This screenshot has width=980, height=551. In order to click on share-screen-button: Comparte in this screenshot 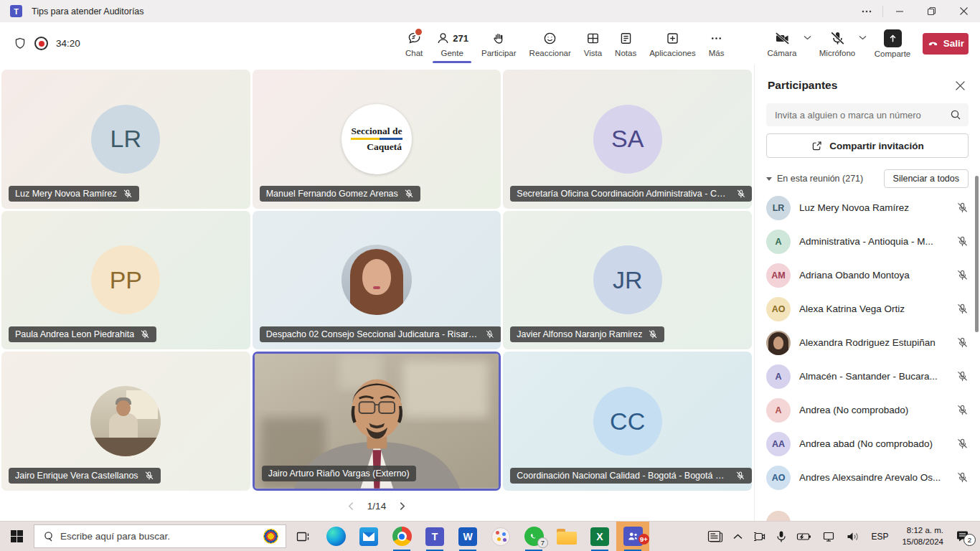, I will do `click(892, 44)`.